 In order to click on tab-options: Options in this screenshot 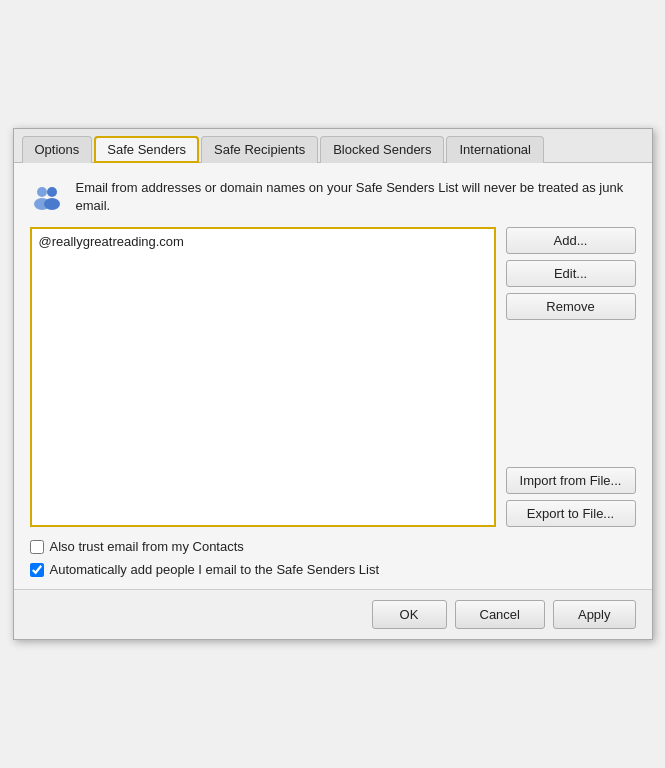, I will do `click(58, 150)`.